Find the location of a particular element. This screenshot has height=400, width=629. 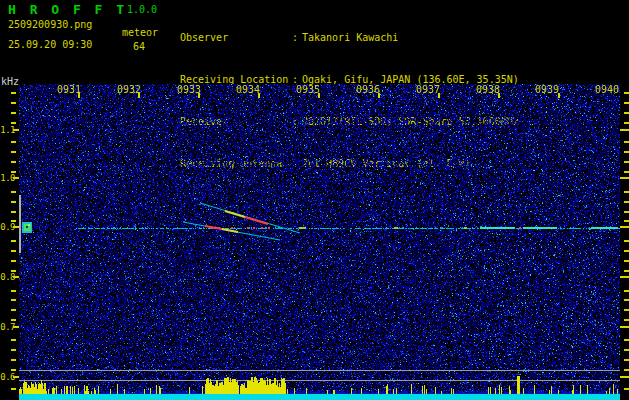

time-axis-label: 0935 is located at coordinates (308, 90).